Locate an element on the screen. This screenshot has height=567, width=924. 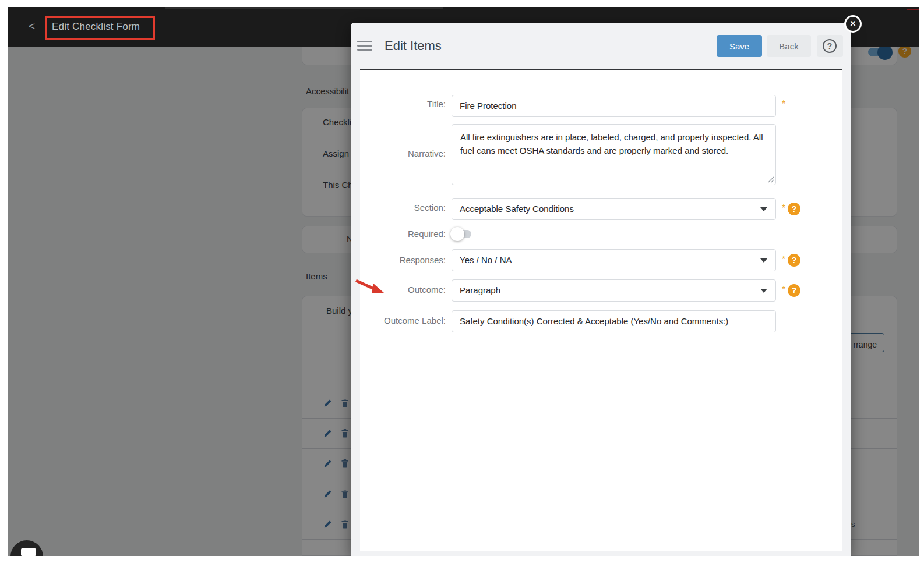
outcome-select: Paragraph is located at coordinates (614, 290).